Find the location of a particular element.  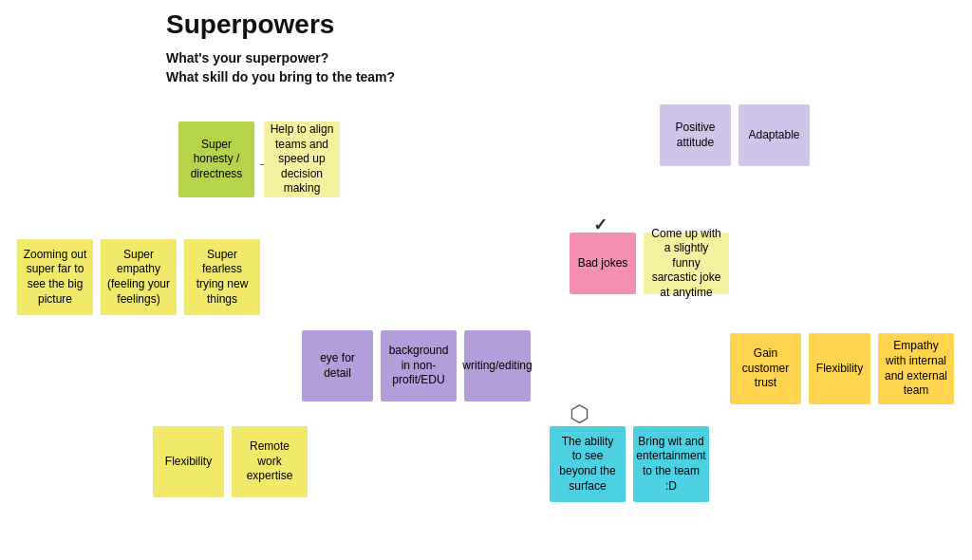

sticky-wit-entertainment: Bring wit and entertainment to the team … is located at coordinates (671, 464).